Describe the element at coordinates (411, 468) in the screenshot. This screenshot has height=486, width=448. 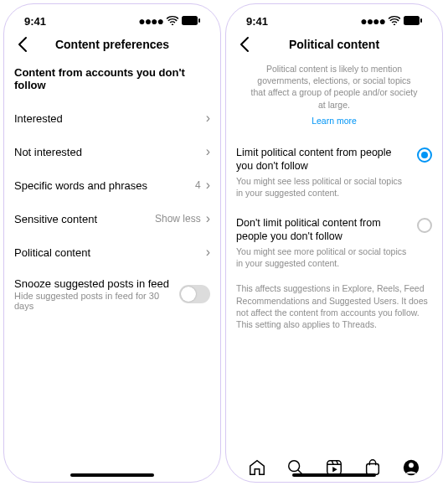
I see `tab-profile` at that location.